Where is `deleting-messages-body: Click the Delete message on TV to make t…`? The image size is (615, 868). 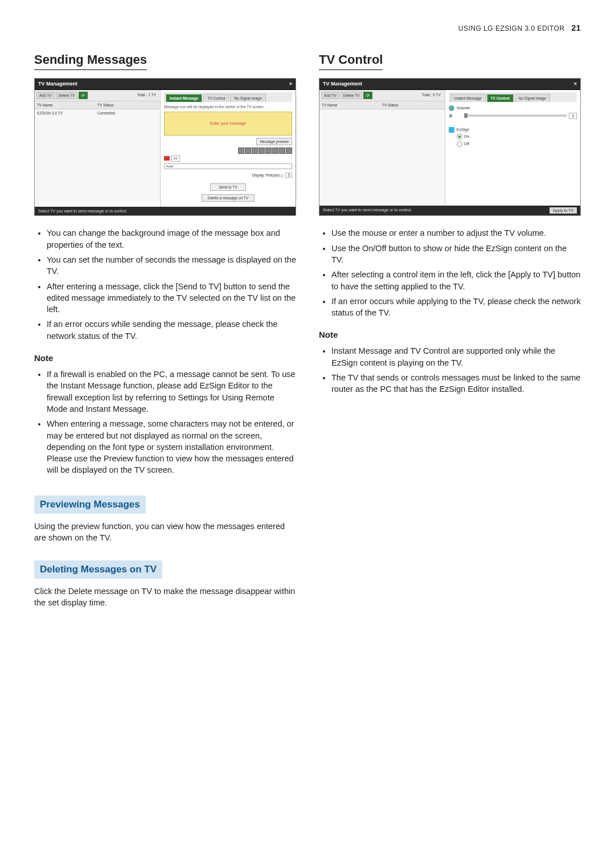 deleting-messages-body: Click the Delete message on TV to make t… is located at coordinates (165, 597).